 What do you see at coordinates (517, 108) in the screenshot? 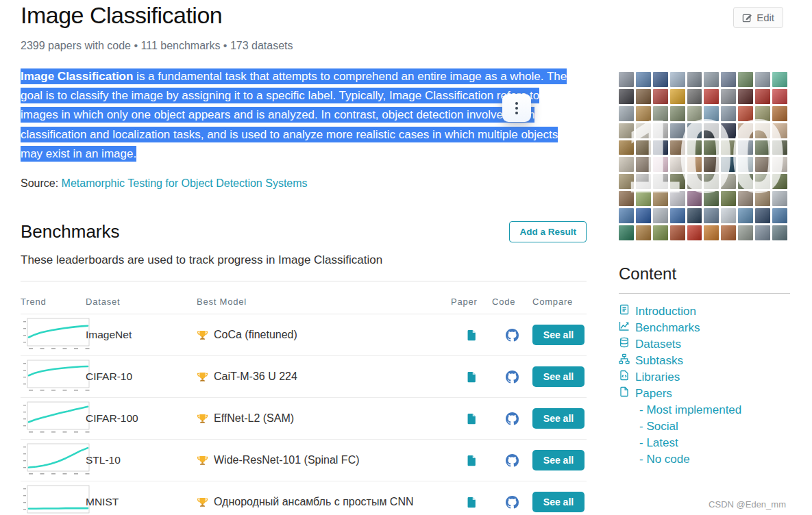
I see `vertical-ellipsis-icon` at bounding box center [517, 108].